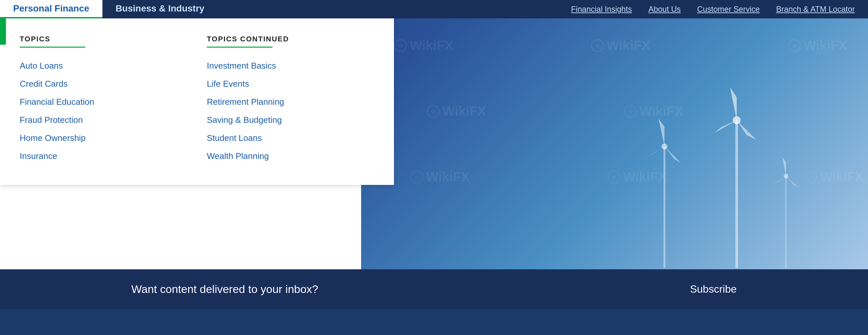 This screenshot has height=335, width=868. What do you see at coordinates (440, 177) in the screenshot?
I see `watermark-12: W WikiFX` at bounding box center [440, 177].